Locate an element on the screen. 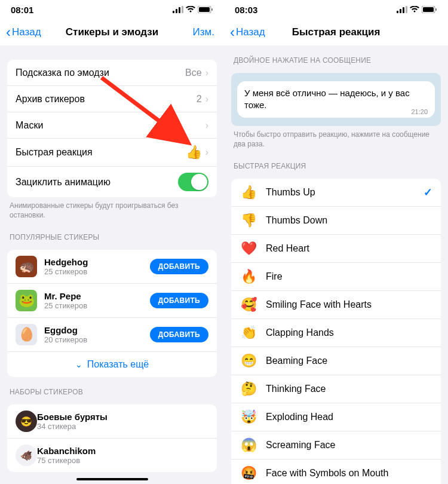 Image resolution: width=448 pixels, height=484 pixels. row-value: 2 is located at coordinates (200, 99).